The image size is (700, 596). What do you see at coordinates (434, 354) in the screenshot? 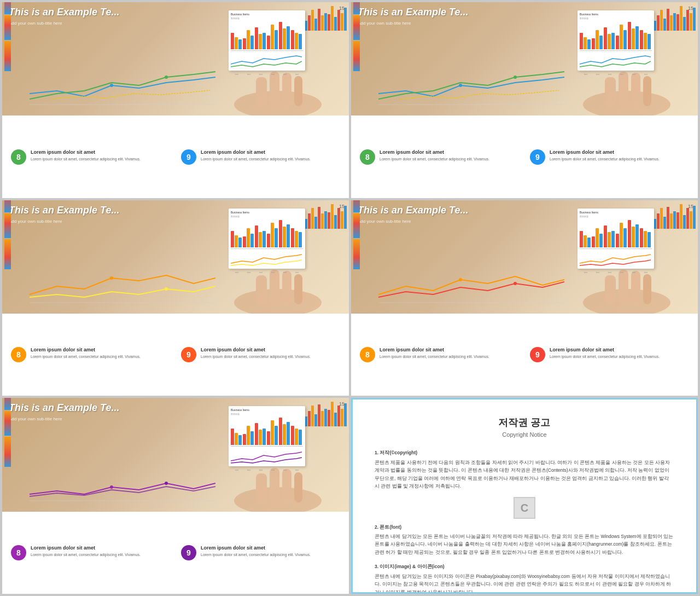
I see `info-text-8-4: Lorem ipsum dolor sit amet Lorem ipsum d…` at bounding box center [434, 354].